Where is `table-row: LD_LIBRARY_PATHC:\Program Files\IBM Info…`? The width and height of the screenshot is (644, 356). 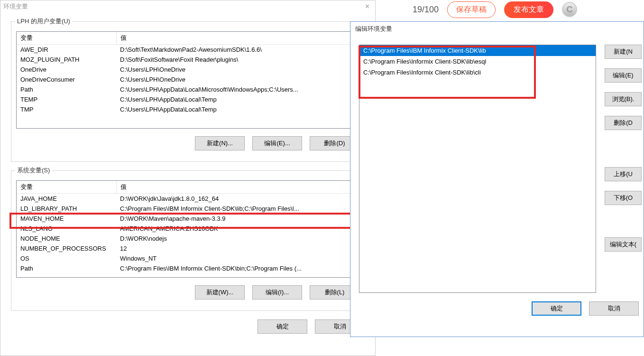 table-row: LD_LIBRARY_PATHC:\Program Files\IBM Info… is located at coordinates (188, 209).